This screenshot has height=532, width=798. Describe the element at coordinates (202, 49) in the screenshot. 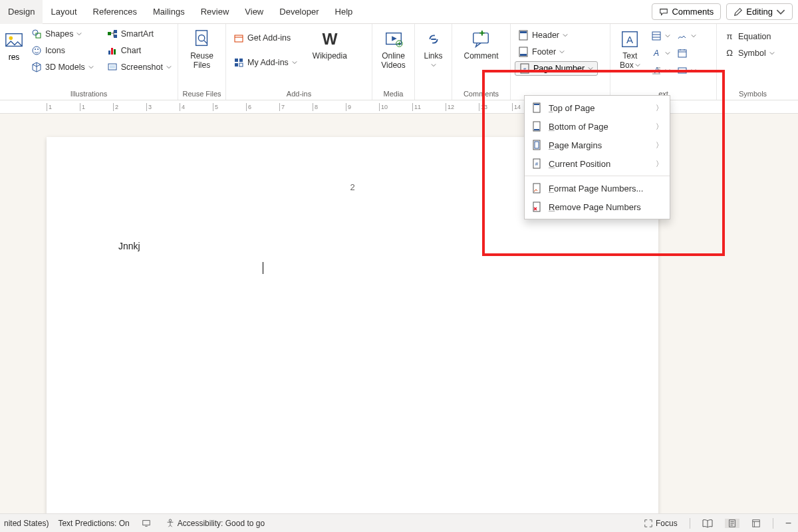

I see `reuse-files-button: Reuse Files` at that location.